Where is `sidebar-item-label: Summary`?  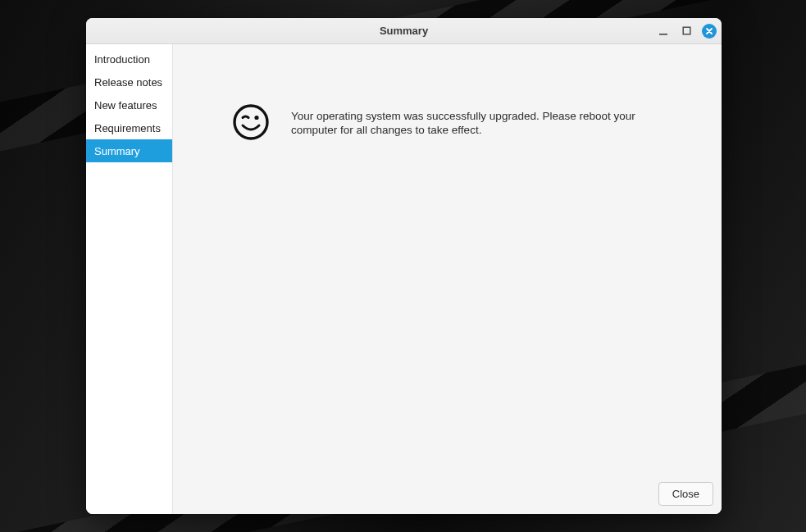 sidebar-item-label: Summary is located at coordinates (117, 151).